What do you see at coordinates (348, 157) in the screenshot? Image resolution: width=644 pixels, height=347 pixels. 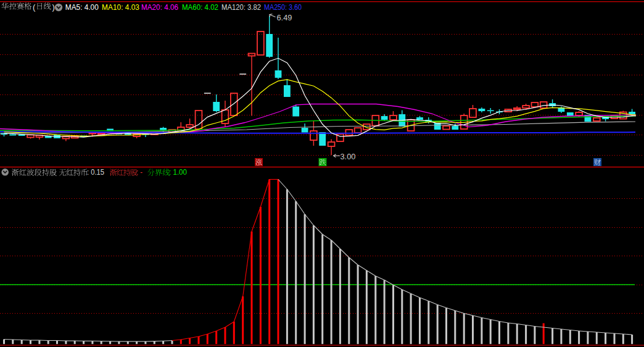 I see `svg-text: 3.00` at bounding box center [348, 157].